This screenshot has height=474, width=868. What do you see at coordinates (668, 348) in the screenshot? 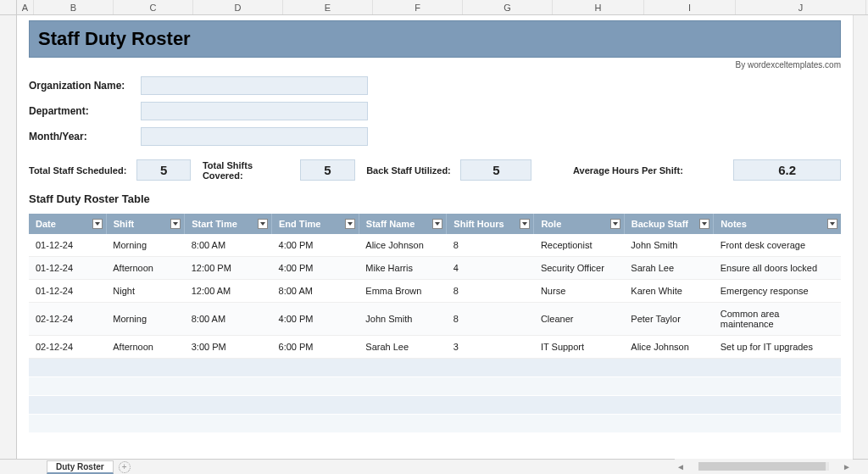
I see `cell-backup: Alice Johnson` at bounding box center [668, 348].